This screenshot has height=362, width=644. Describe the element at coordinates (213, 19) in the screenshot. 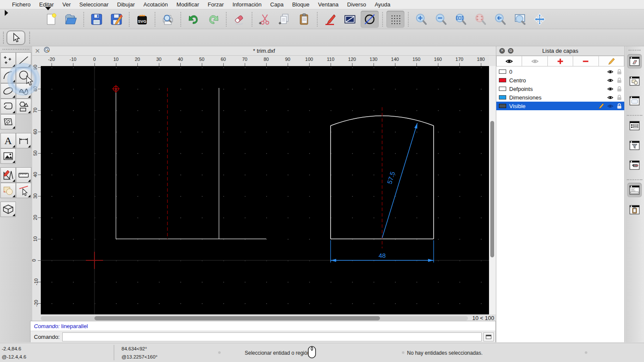

I see `redo-button` at that location.